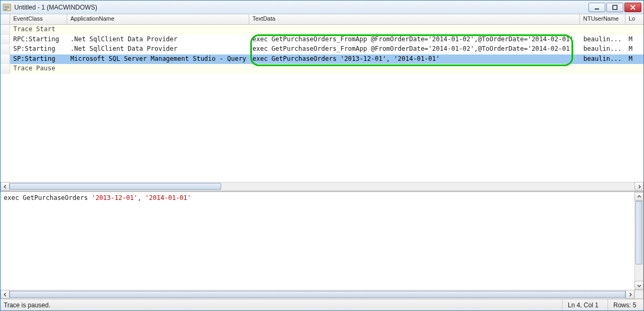 The height and width of the screenshot is (311, 644). Describe the element at coordinates (39, 30) in the screenshot. I see `cell-eventclass: Trace Start` at that location.